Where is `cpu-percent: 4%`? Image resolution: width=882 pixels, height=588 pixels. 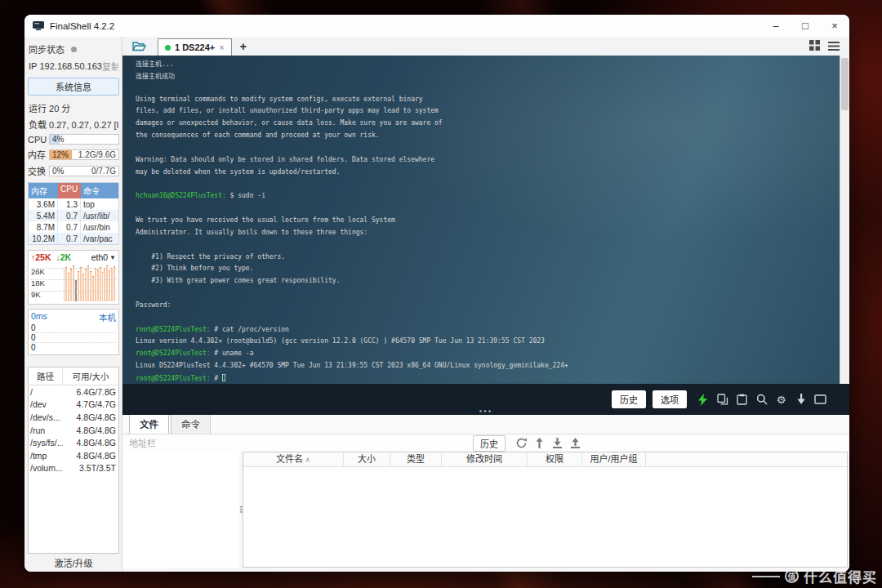
cpu-percent: 4% is located at coordinates (58, 139).